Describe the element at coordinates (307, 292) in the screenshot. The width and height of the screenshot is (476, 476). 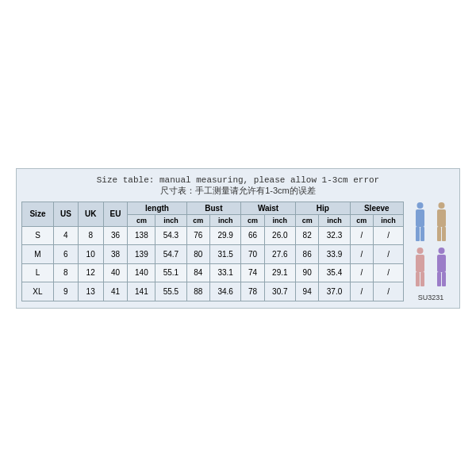
I see `table-cell: 94` at that location.